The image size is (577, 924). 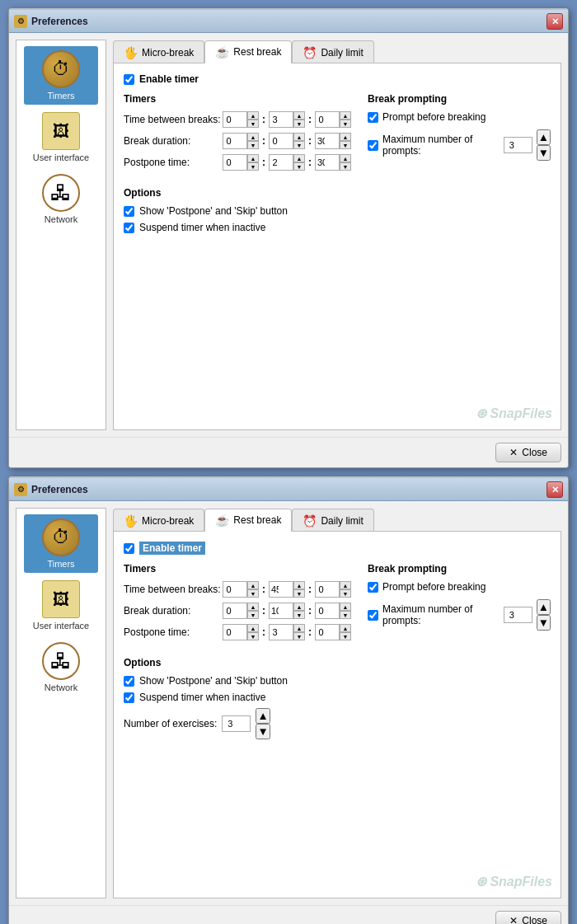 What do you see at coordinates (345, 137) in the screenshot?
I see `bd-sec-up-1: ▲` at bounding box center [345, 137].